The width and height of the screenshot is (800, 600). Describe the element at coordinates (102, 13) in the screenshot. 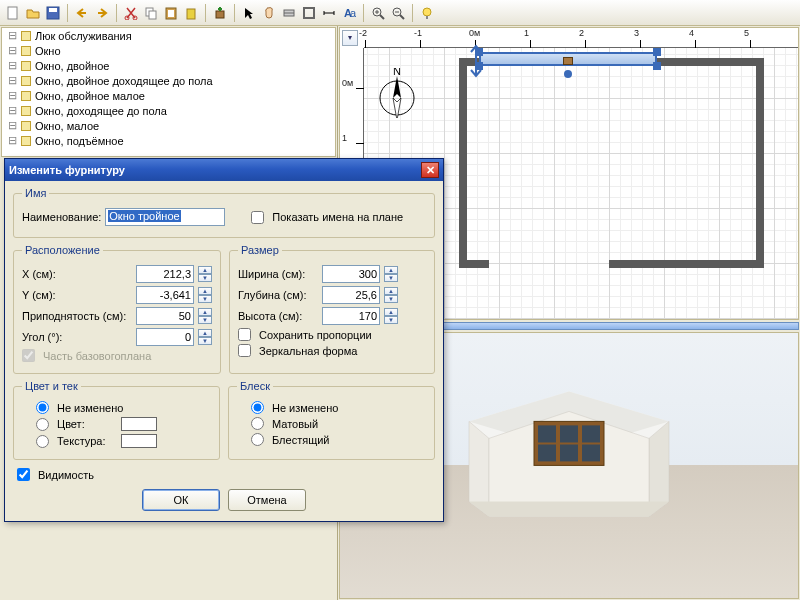

I see `redo-icon` at that location.